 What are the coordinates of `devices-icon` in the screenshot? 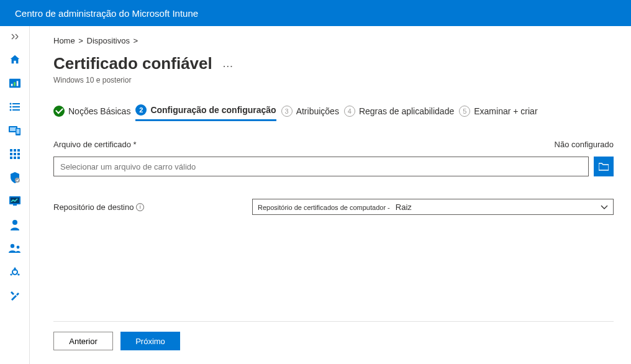 It's located at (15, 130).